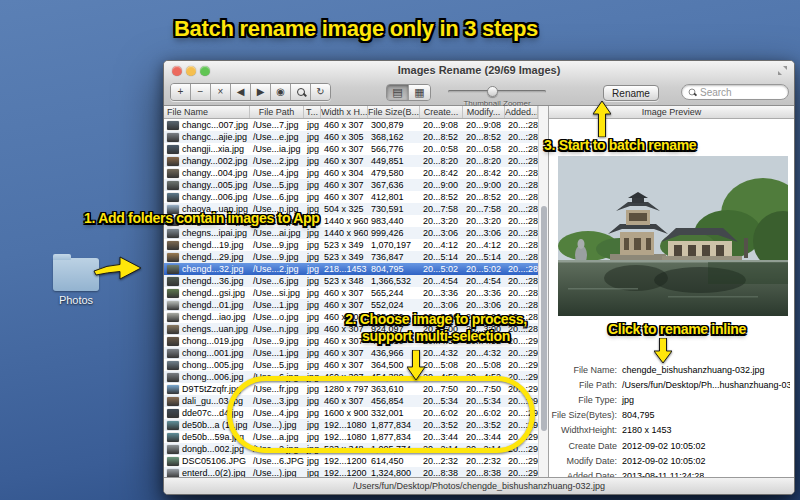 Image resolution: width=800 pixels, height=500 pixels. I want to click on zoomer-knob, so click(492, 92).